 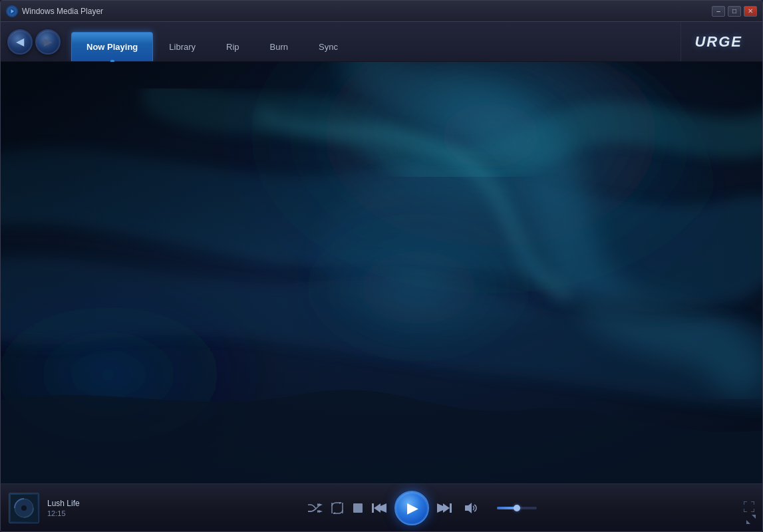 What do you see at coordinates (20, 42) in the screenshot?
I see `back-button: ◀` at bounding box center [20, 42].